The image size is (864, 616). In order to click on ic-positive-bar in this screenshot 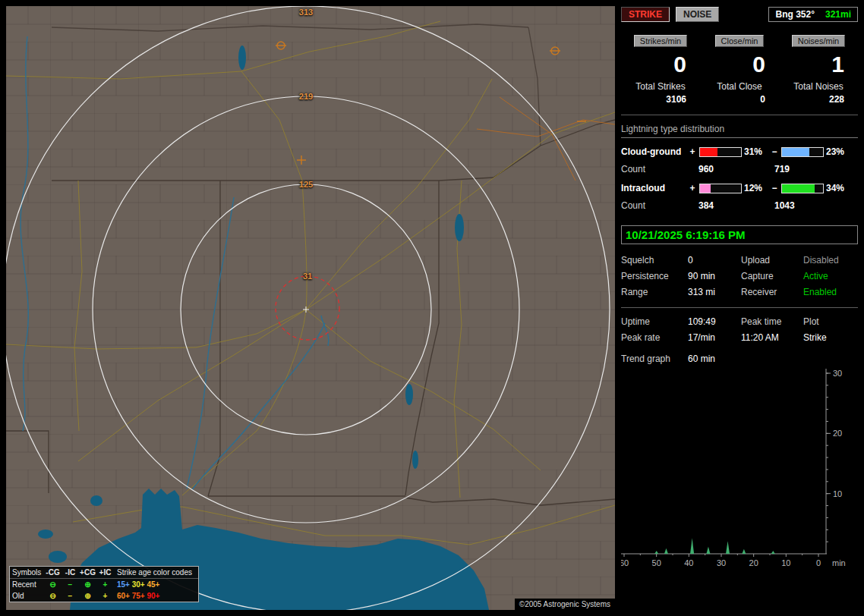, I will do `click(721, 188)`.